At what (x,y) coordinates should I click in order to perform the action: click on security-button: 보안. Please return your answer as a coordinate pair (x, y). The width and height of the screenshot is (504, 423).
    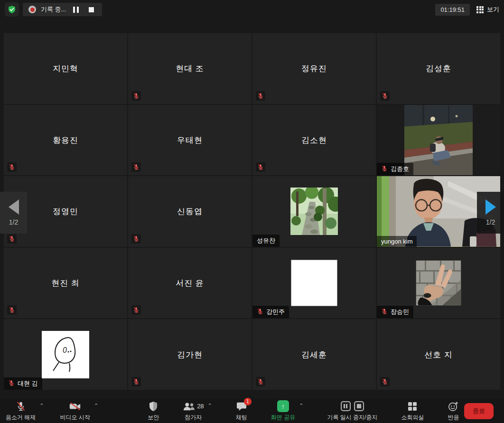
    Looking at the image, I should click on (153, 411).